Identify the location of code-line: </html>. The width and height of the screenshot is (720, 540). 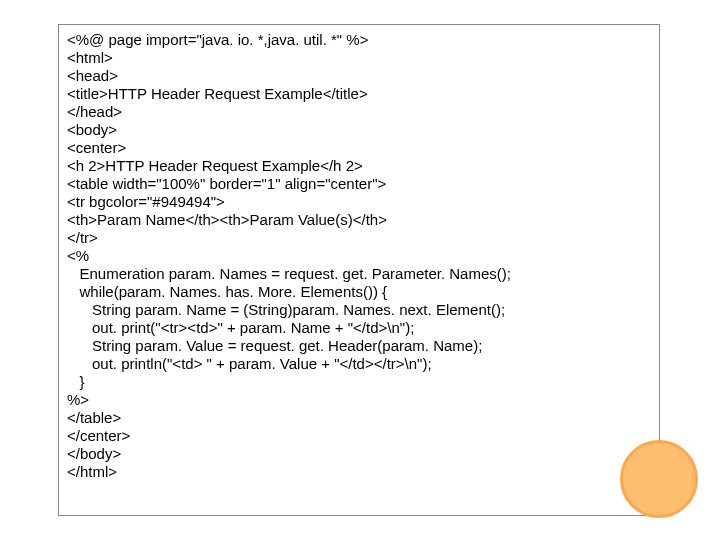
(359, 472).